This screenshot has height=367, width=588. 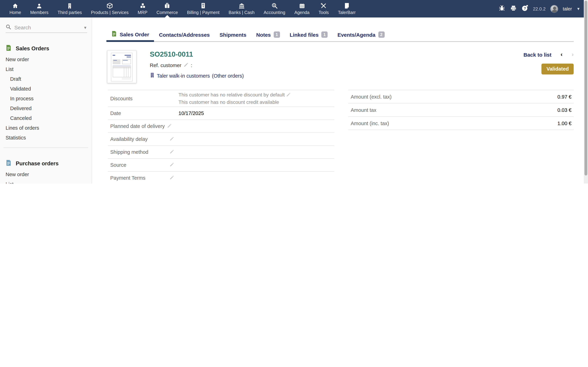 I want to click on nav-item-mrp: MRP, so click(x=143, y=9).